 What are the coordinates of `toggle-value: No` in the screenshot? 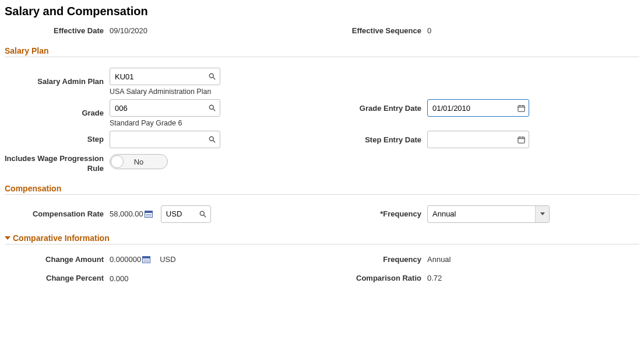 It's located at (139, 162).